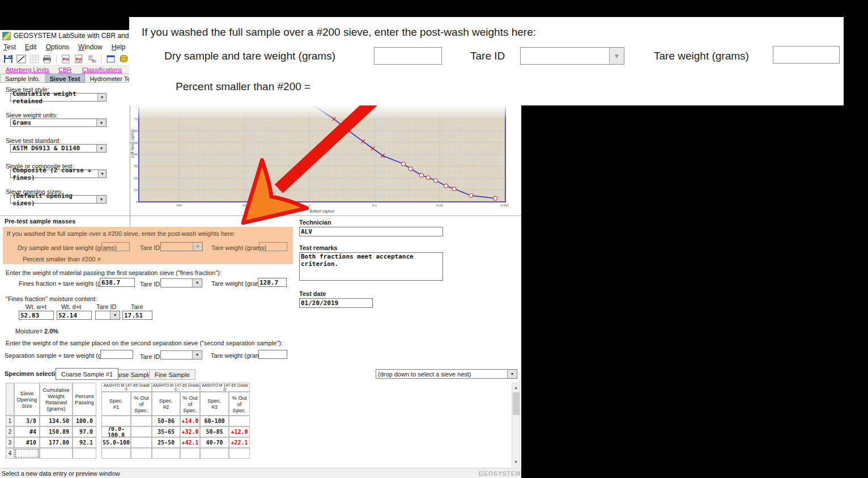 The height and width of the screenshot is (478, 868). I want to click on grid-cell-spec3: 40-70, so click(214, 442).